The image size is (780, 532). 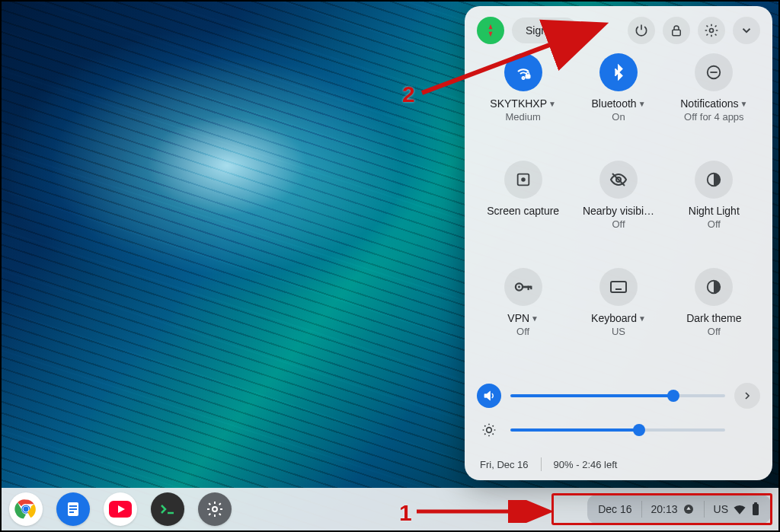 I want to click on tile-night-light: Night Light Off, so click(x=714, y=195).